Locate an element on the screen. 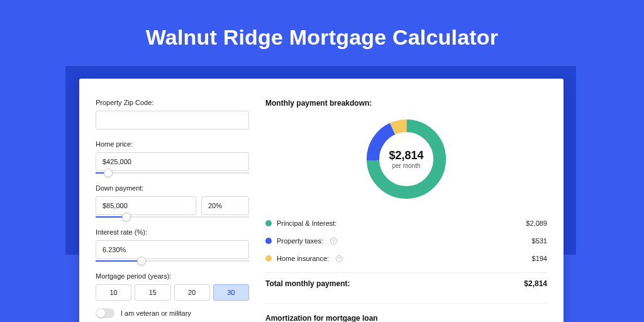  legend-value: $194 is located at coordinates (540, 258).